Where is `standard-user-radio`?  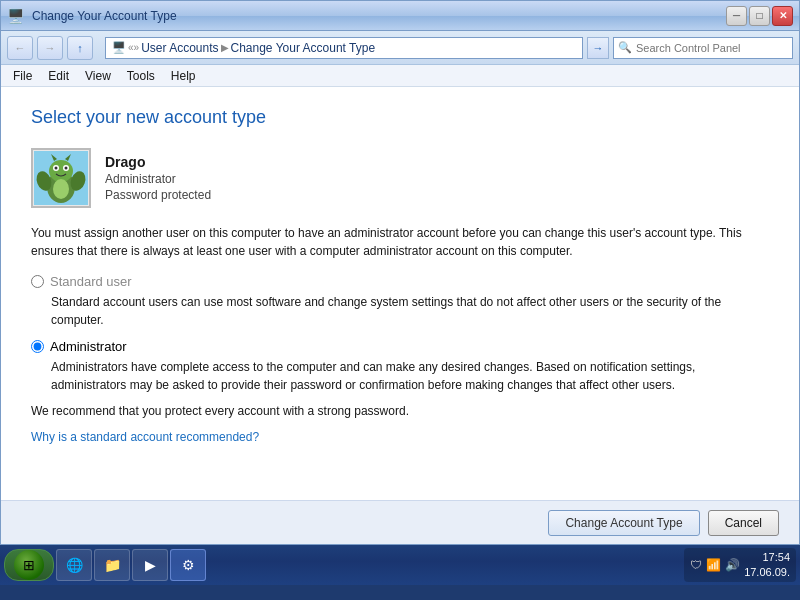 standard-user-radio is located at coordinates (38, 282).